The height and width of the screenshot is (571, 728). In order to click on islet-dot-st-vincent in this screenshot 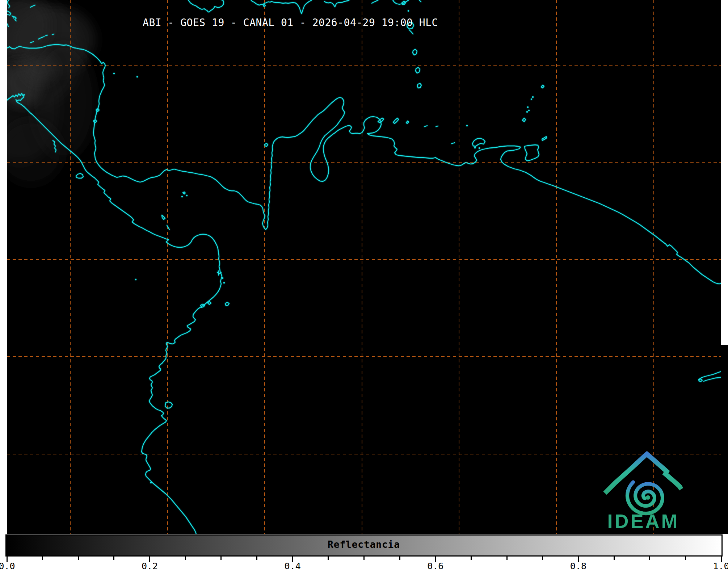, I will do `click(531, 99)`.